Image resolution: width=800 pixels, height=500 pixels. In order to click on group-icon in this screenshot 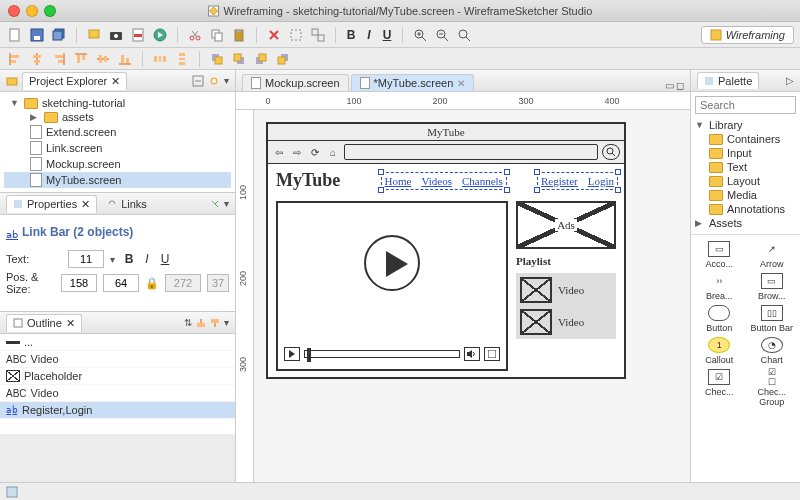, I will do `click(296, 35)`.